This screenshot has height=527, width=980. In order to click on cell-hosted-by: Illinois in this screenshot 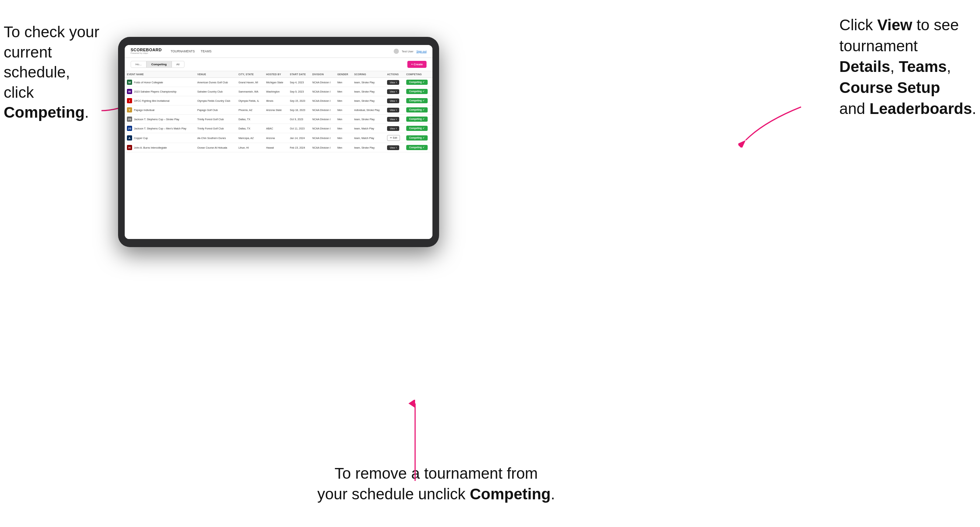, I will do `click(275, 101)`.